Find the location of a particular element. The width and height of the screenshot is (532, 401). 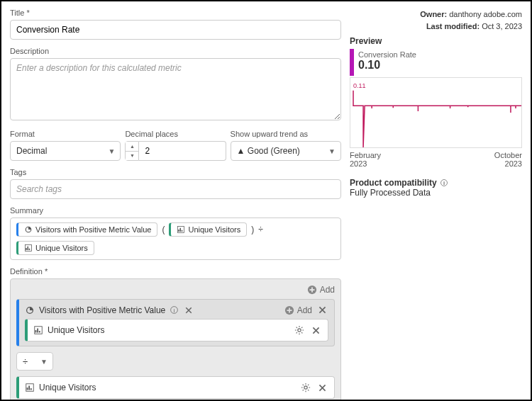

divide-operator: ÷ is located at coordinates (261, 230).